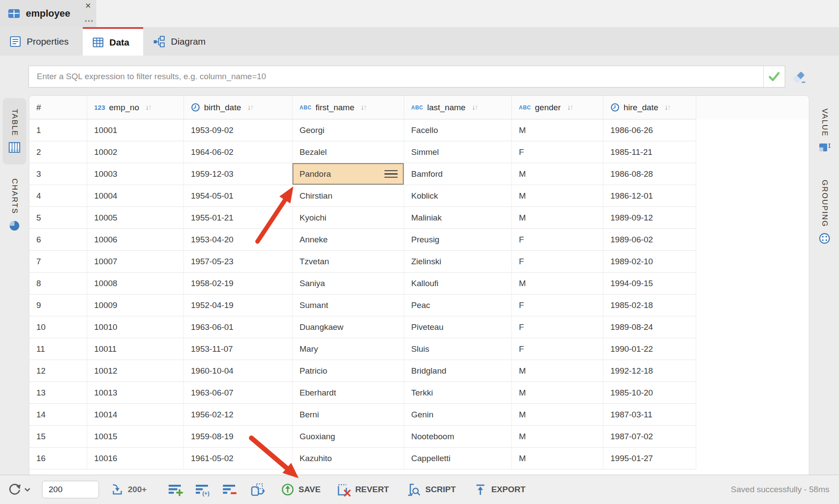  What do you see at coordinates (58, 240) in the screenshot?
I see `row-number-cell: 6` at bounding box center [58, 240].